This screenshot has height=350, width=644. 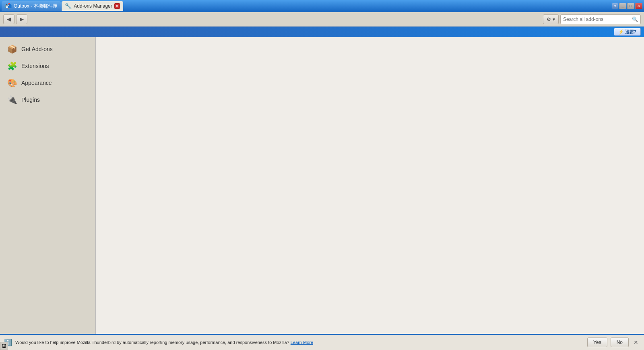 I want to click on tab-addons: 🔧 Add-ons Manager ✕, so click(x=92, y=6).